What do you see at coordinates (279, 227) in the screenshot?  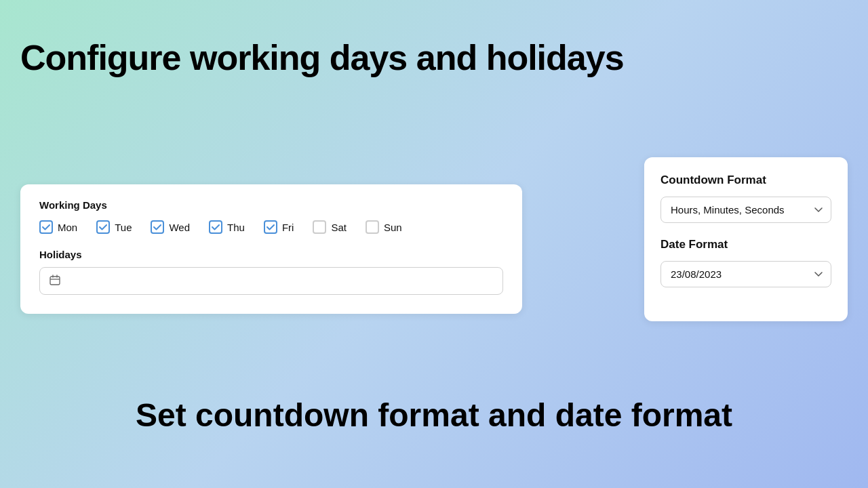 I see `day-fri: Fri` at bounding box center [279, 227].